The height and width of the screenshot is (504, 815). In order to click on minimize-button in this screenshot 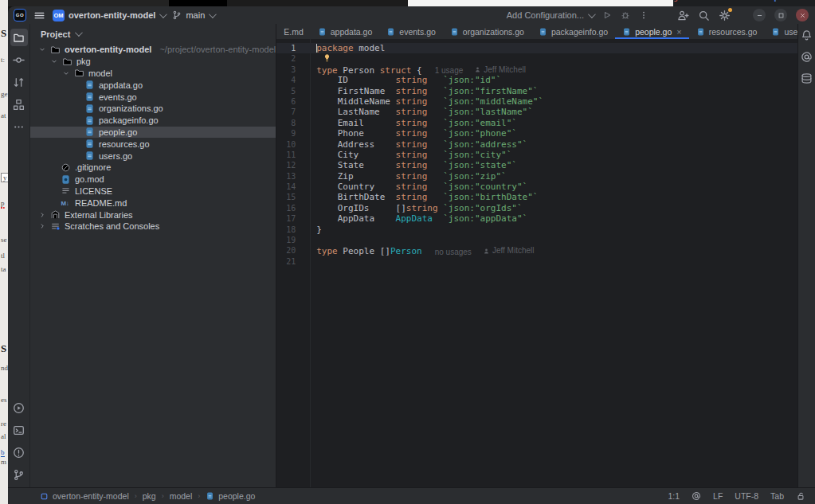, I will do `click(759, 15)`.